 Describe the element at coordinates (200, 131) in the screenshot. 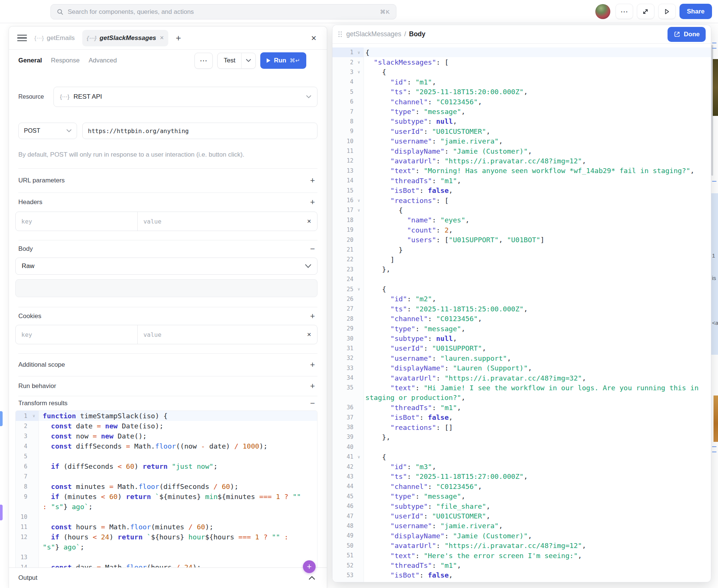

I see `url-input` at that location.